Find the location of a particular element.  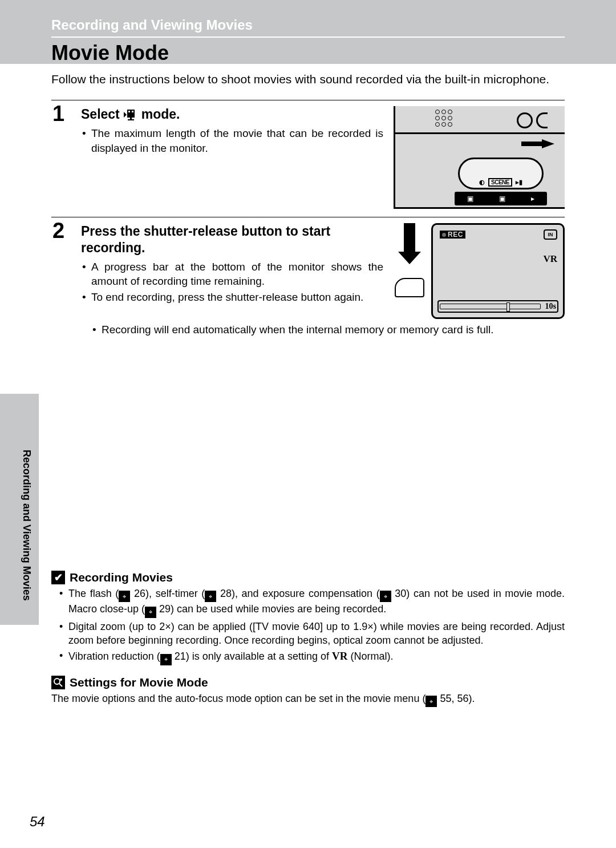

note-heading-recording: ✔ Recording Movies is located at coordinates (308, 578).